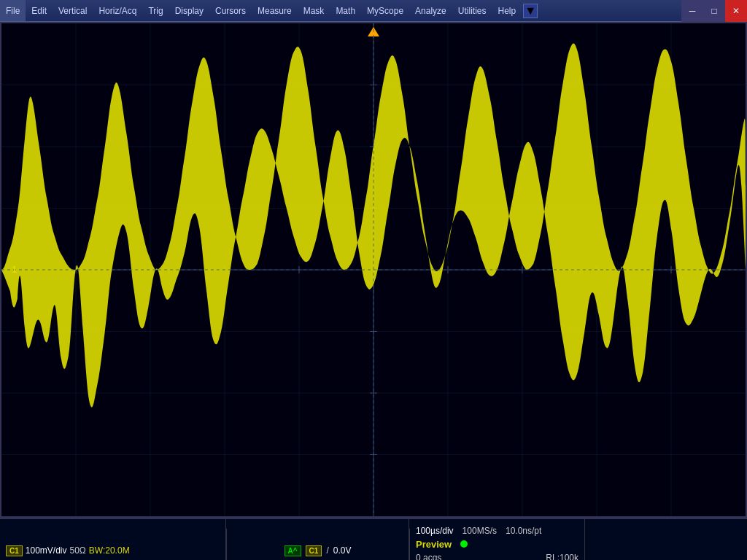 This screenshot has width=747, height=560. I want to click on acqs-label: 0 acqs, so click(429, 557).